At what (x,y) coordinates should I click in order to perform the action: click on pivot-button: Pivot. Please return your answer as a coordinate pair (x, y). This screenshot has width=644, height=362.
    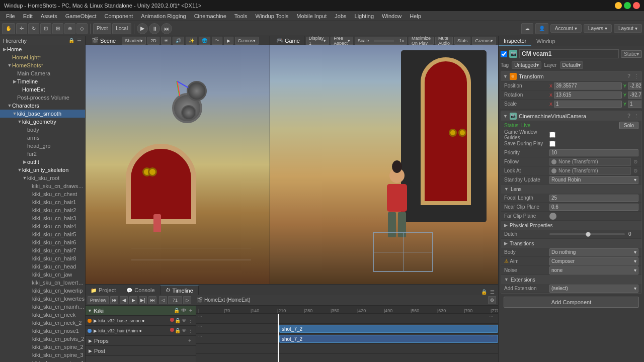
    Looking at the image, I should click on (102, 29).